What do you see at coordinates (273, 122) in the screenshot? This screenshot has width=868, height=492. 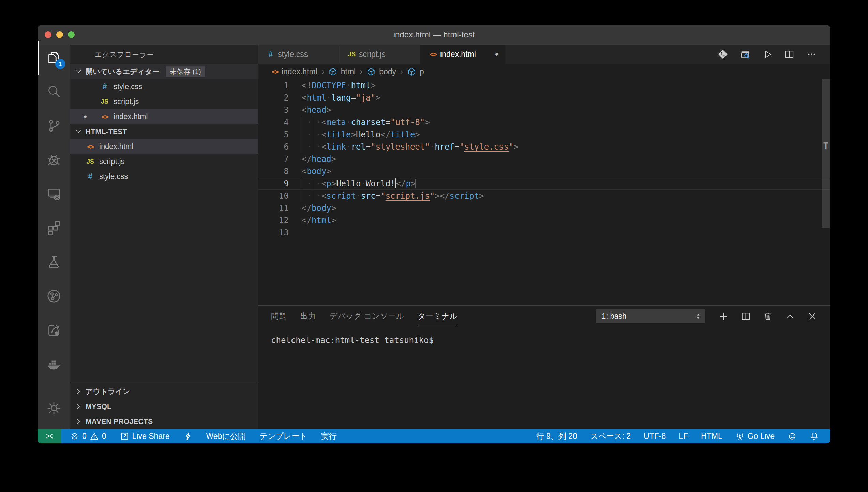 I see `line-number: 4` at bounding box center [273, 122].